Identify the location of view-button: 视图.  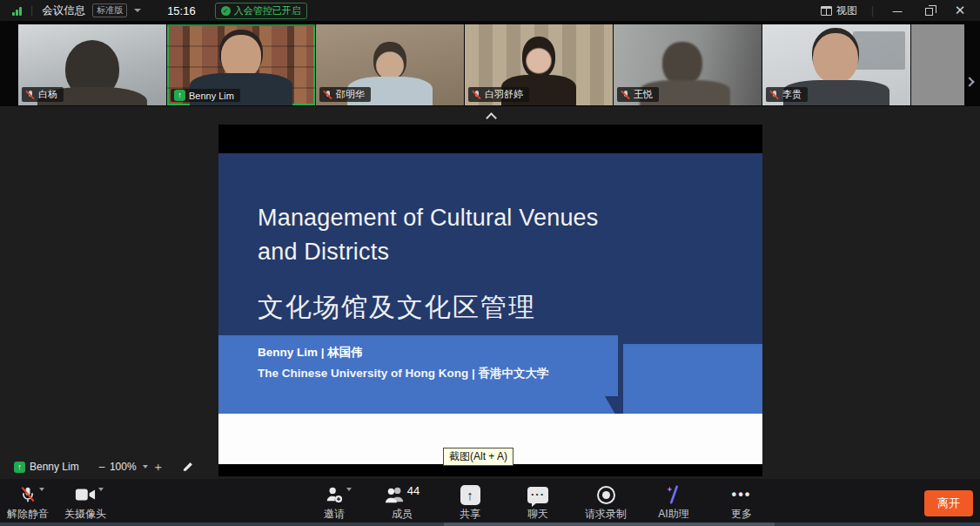
(839, 10).